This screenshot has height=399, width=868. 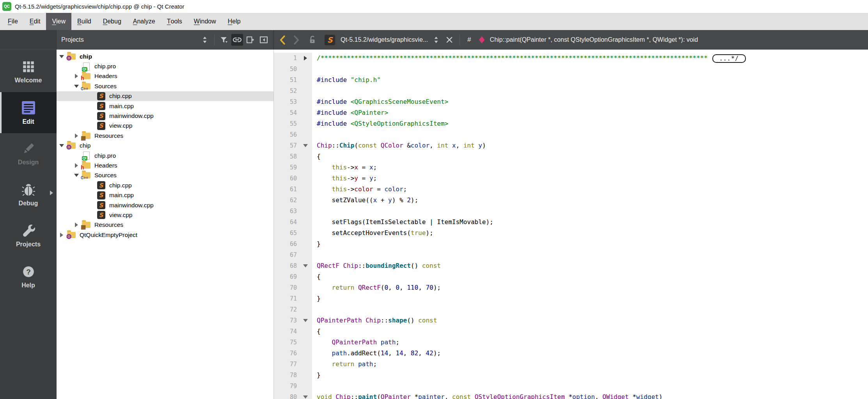 I want to click on code-line-70: 70 return QRectF(0, 0, 110, 70);, so click(x=571, y=288).